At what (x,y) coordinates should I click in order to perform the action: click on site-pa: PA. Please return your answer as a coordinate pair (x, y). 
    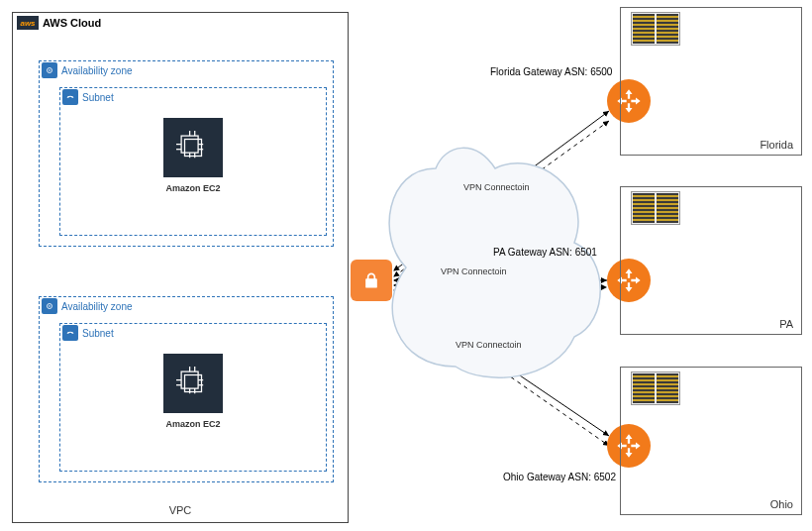
    Looking at the image, I should click on (711, 261).